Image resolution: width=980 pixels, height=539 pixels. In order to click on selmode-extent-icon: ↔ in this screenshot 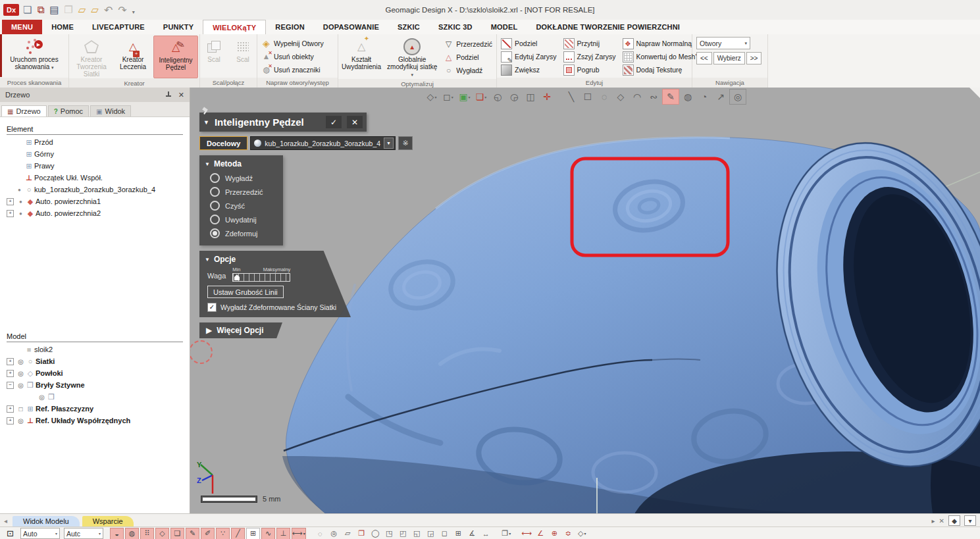, I will do `click(486, 534)`.